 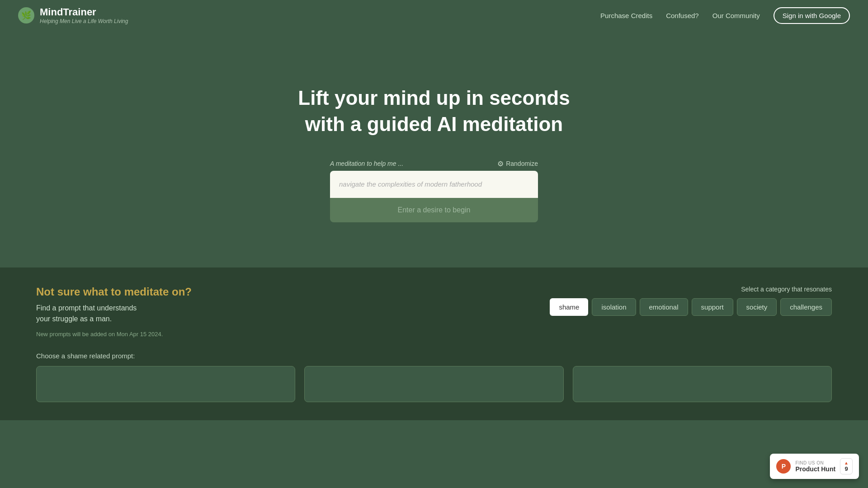 What do you see at coordinates (846, 463) in the screenshot?
I see `upvote-arrow-icon: ▲` at bounding box center [846, 463].